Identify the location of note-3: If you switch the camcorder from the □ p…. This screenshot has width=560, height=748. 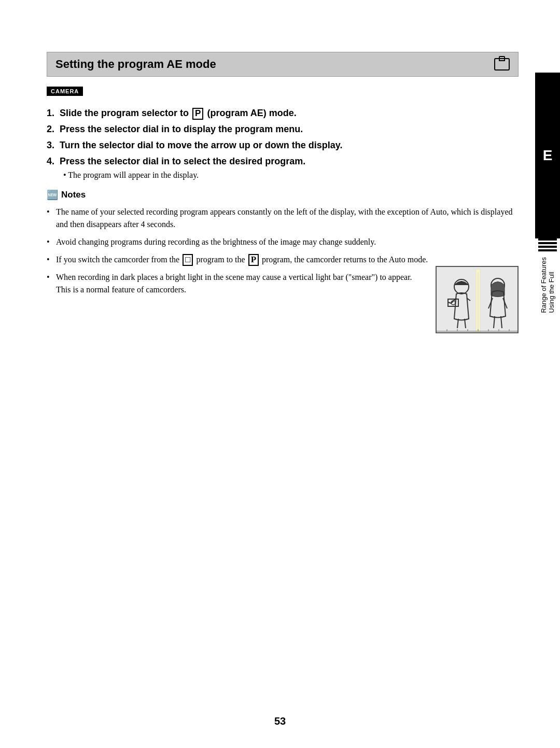
(283, 260).